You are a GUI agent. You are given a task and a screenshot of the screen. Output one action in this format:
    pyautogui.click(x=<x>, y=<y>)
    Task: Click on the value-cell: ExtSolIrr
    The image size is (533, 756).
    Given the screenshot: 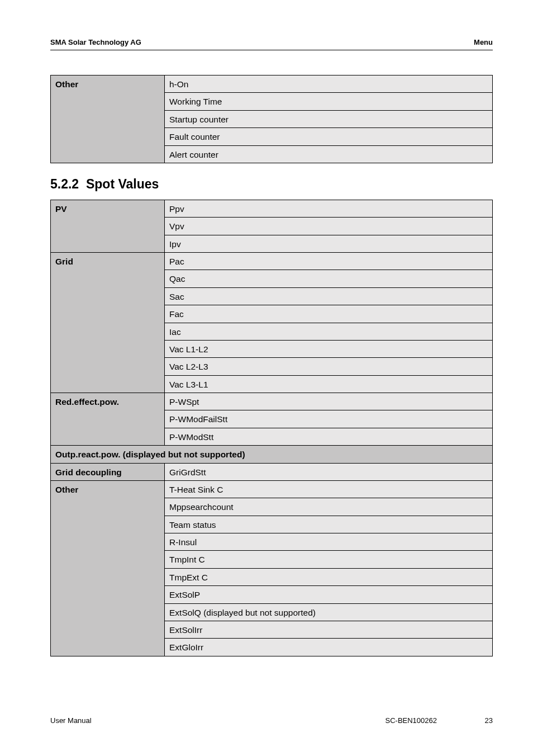 What is the action you would take?
    pyautogui.click(x=329, y=630)
    